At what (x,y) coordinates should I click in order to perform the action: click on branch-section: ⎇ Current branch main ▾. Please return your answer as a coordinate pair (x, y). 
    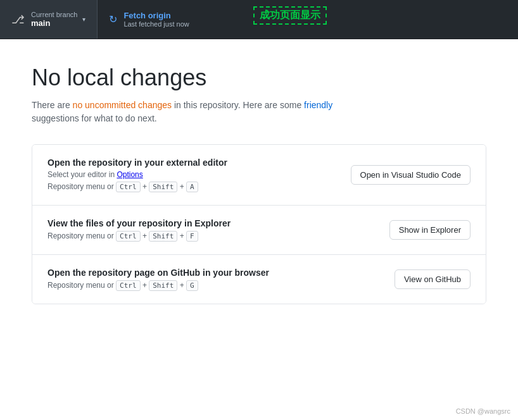
    Looking at the image, I should click on (49, 19).